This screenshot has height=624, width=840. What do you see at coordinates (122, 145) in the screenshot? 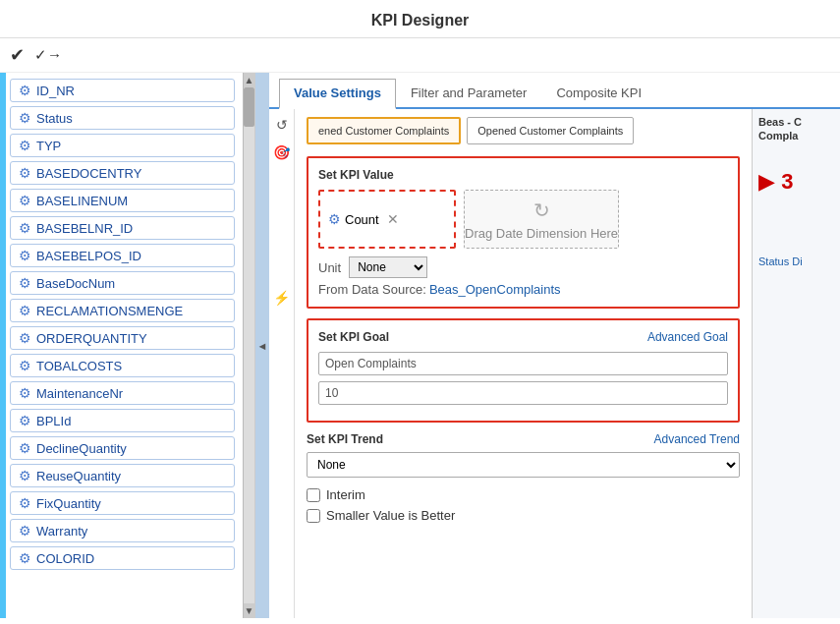
I see `field-item: ⚙TYP` at bounding box center [122, 145].